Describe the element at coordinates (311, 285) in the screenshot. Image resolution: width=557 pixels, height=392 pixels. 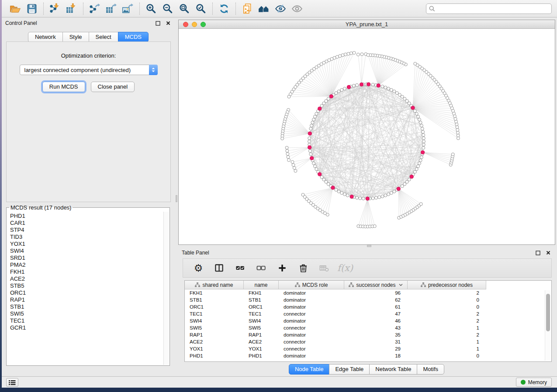
I see `column-header-mcds-role: MCDS role` at that location.